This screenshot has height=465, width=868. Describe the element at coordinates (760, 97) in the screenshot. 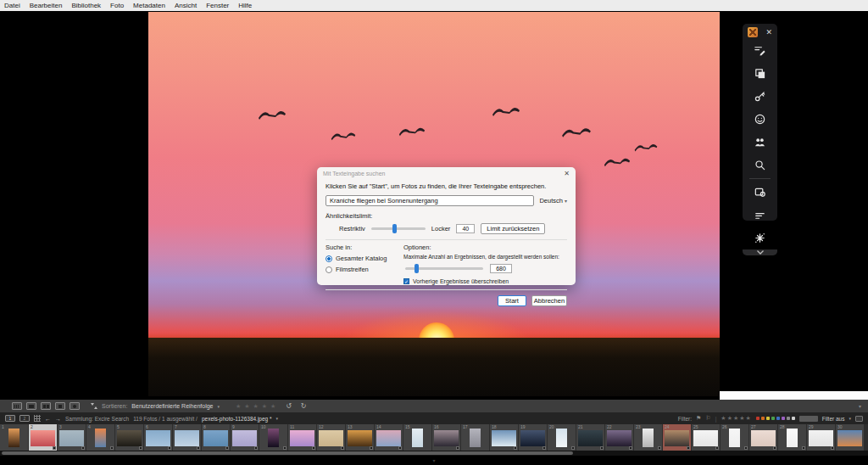

I see `keyword-search-icon` at that location.